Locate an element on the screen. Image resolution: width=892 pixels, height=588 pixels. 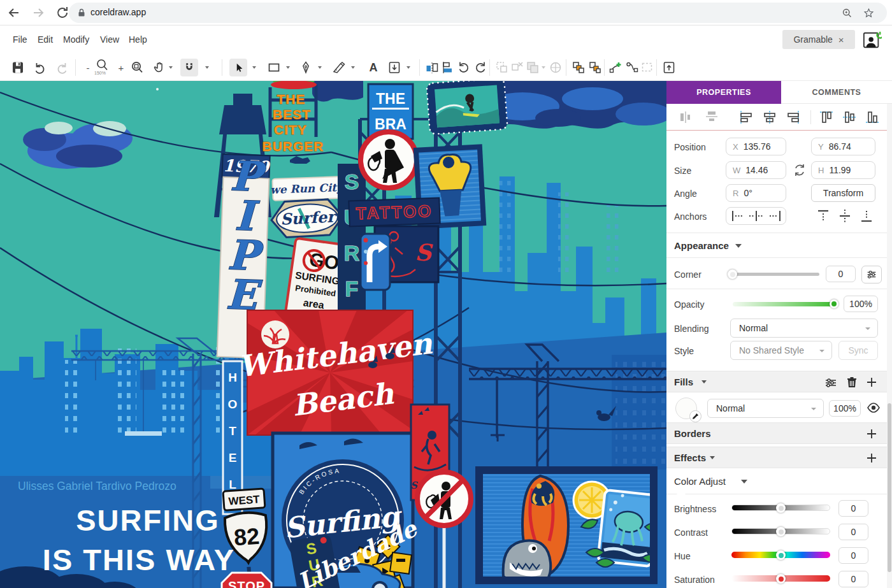
borders-section-header: Borders is located at coordinates (779, 433).